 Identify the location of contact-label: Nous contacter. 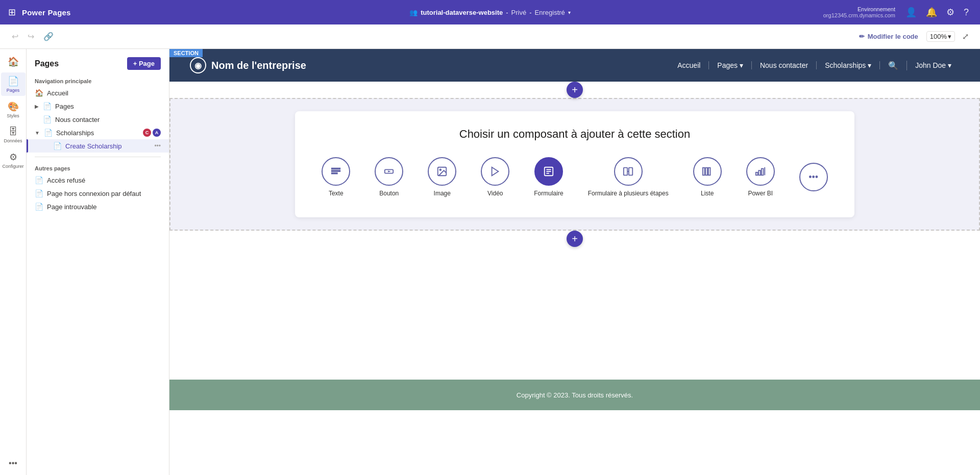
(108, 119).